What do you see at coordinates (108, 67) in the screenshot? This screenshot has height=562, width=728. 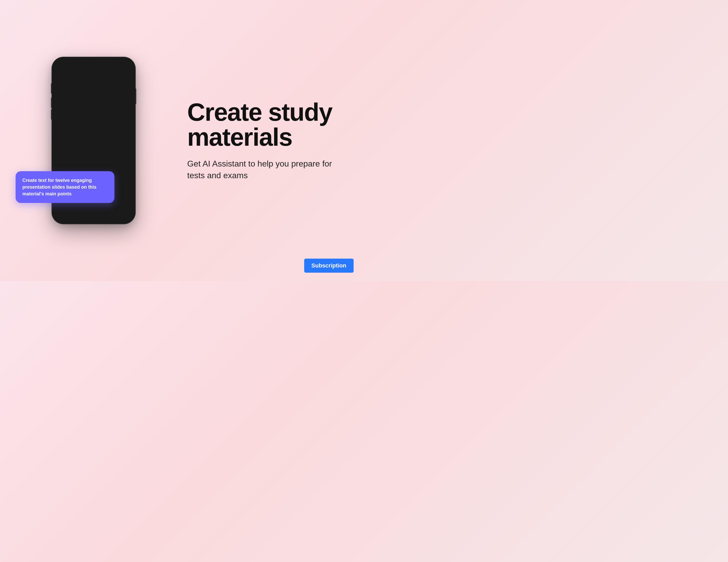 I see `topbar-icons: ⋮` at bounding box center [108, 67].